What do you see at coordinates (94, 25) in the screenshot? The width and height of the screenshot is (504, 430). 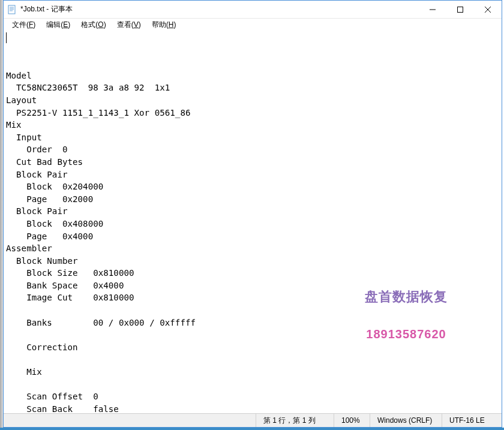 I see `menu-format: 格式(O)` at bounding box center [94, 25].